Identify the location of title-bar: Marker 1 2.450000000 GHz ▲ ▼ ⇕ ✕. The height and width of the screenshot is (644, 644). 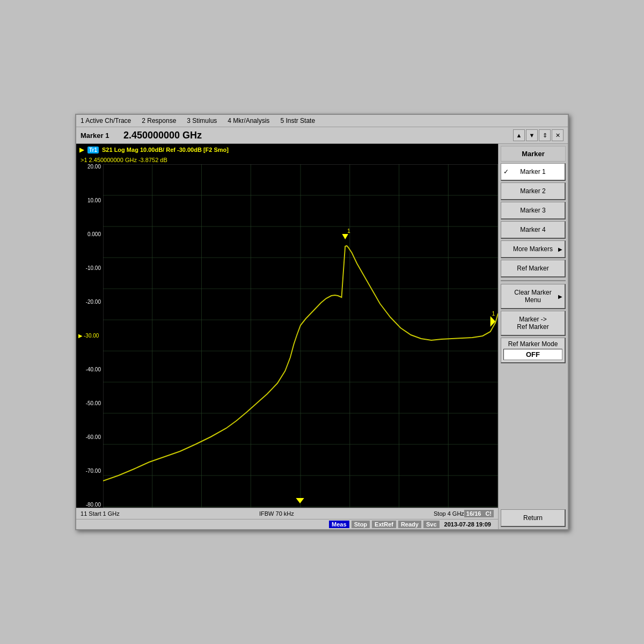
(322, 135).